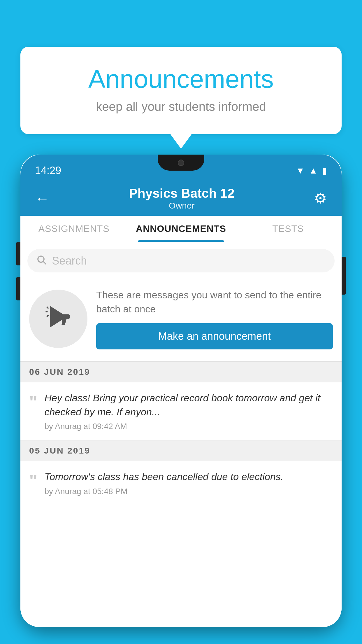 The image size is (362, 644). I want to click on speech-bubble-container: Announcements keep all your students inf…, so click(181, 90).